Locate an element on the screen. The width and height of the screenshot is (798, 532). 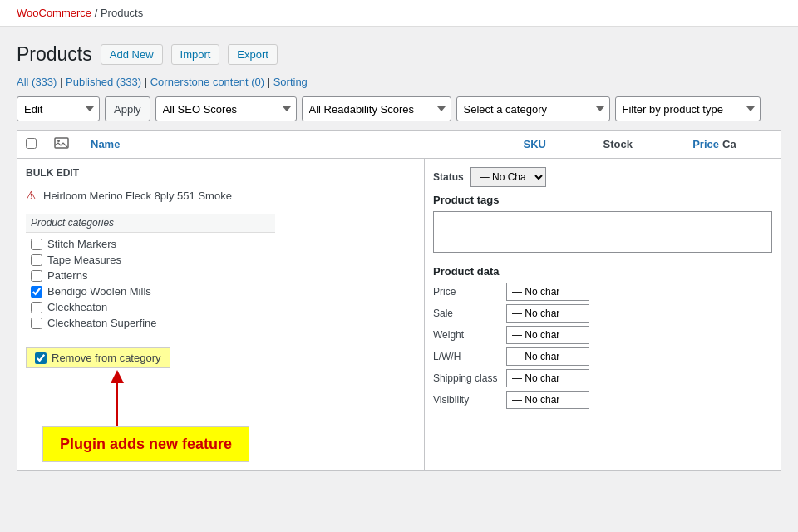
category-item-cleckheaton: Cleckheaton is located at coordinates (150, 308).